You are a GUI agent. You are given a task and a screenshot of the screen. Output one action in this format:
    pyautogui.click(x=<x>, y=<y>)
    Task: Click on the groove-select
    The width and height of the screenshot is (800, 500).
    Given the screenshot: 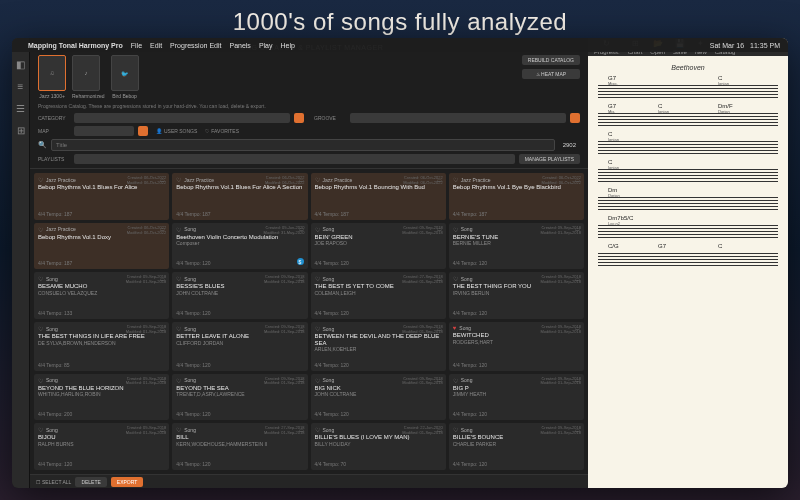 What is the action you would take?
    pyautogui.click(x=458, y=118)
    